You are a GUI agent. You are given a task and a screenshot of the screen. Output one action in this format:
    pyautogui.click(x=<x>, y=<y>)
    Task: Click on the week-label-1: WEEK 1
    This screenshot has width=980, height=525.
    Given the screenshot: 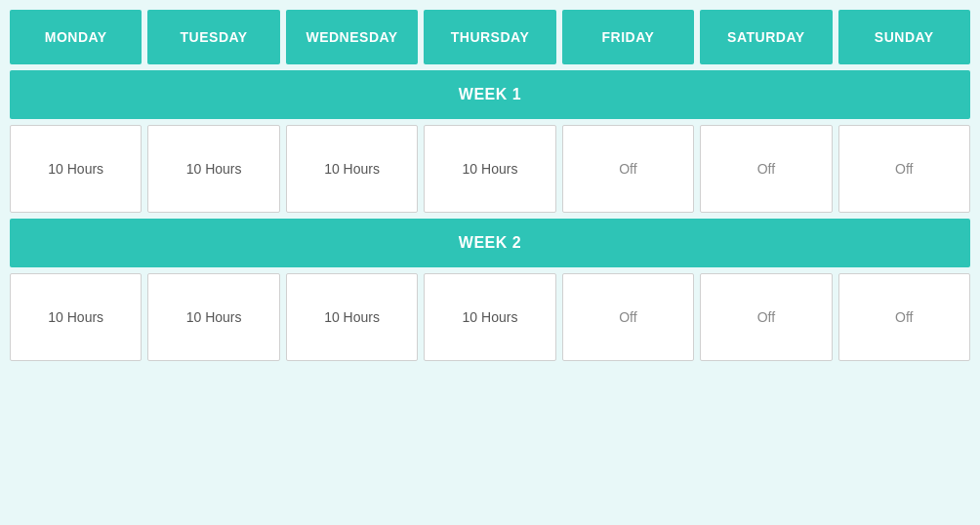 What is the action you would take?
    pyautogui.click(x=490, y=95)
    